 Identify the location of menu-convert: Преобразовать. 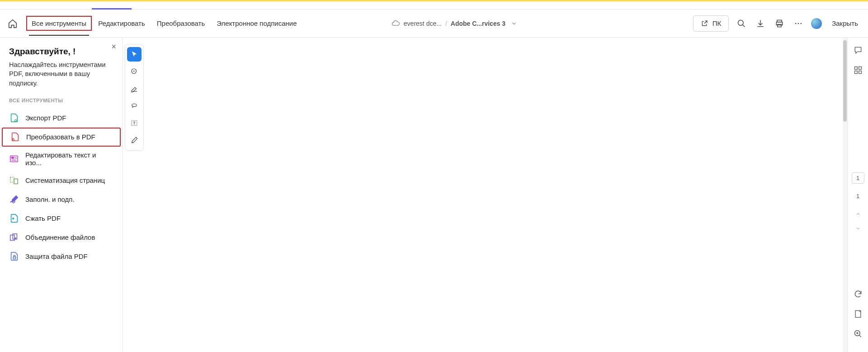
(181, 24).